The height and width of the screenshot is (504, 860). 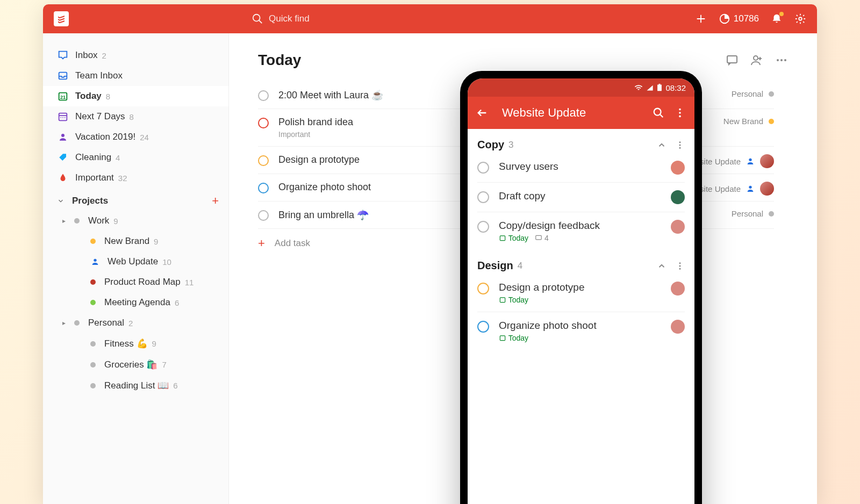 What do you see at coordinates (135, 262) in the screenshot?
I see `project-item: Web Update10` at bounding box center [135, 262].